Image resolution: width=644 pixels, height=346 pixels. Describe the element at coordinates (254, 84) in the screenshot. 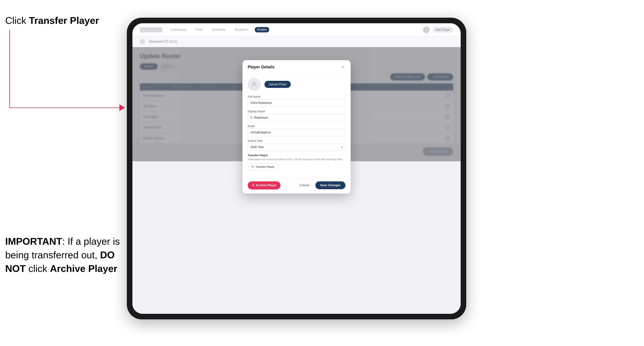

I see `photo-placeholder` at that location.